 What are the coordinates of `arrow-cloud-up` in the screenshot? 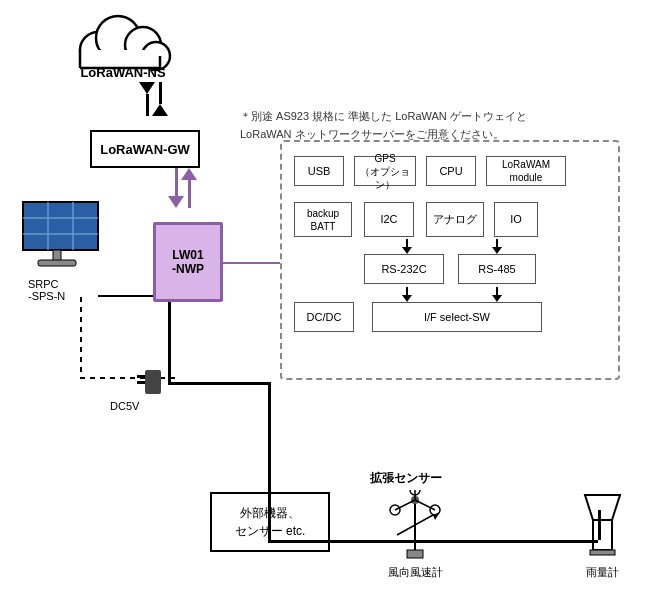 It's located at (160, 99).